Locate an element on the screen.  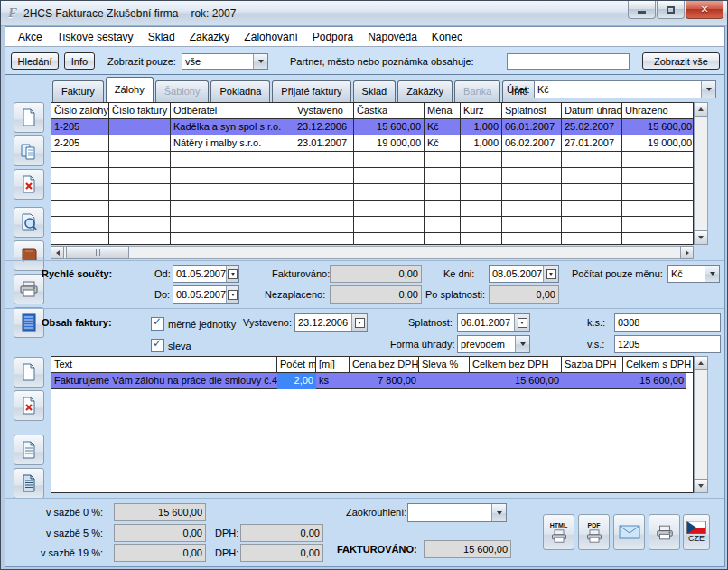
payment-form-select: převodem is located at coordinates (493, 344).